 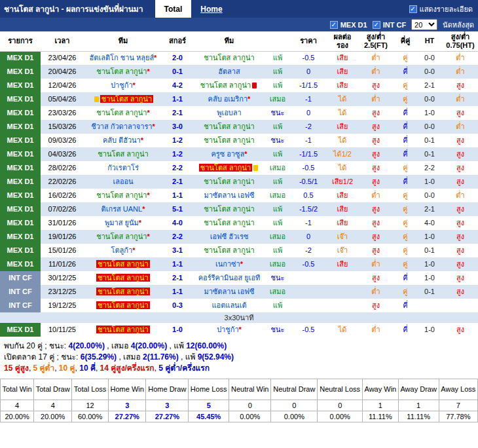 What do you see at coordinates (376, 210) in the screenshot?
I see `over-under-ft: สูง` at bounding box center [376, 210].